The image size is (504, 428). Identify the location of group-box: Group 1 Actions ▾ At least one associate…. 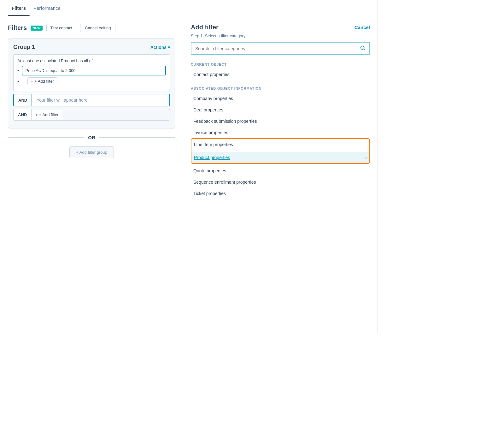
(91, 83).